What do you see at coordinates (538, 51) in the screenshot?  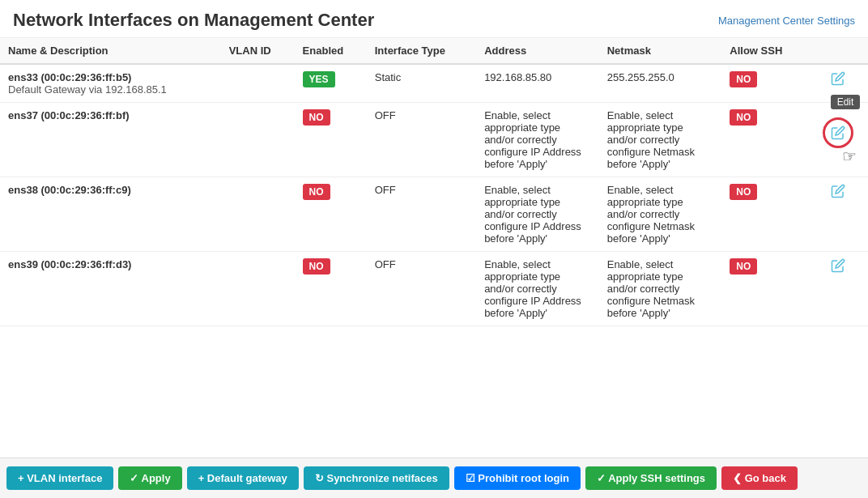 I see `col-address: Address` at bounding box center [538, 51].